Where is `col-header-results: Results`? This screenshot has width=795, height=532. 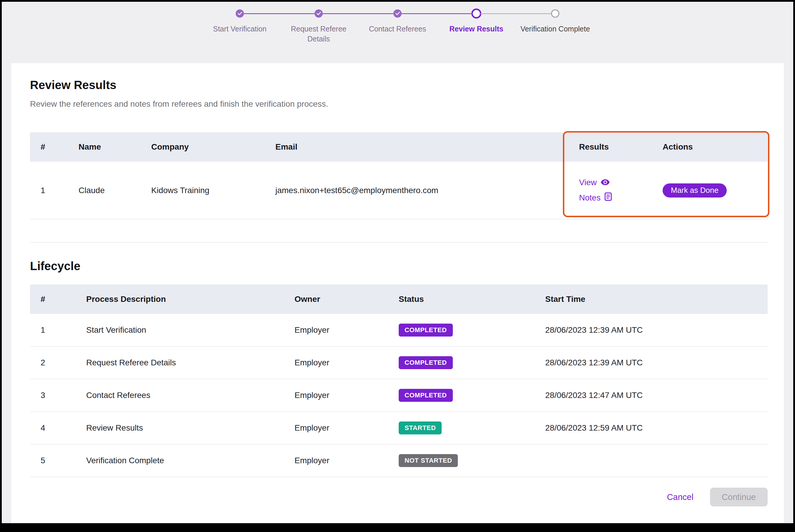
col-header-results: Results is located at coordinates (621, 147).